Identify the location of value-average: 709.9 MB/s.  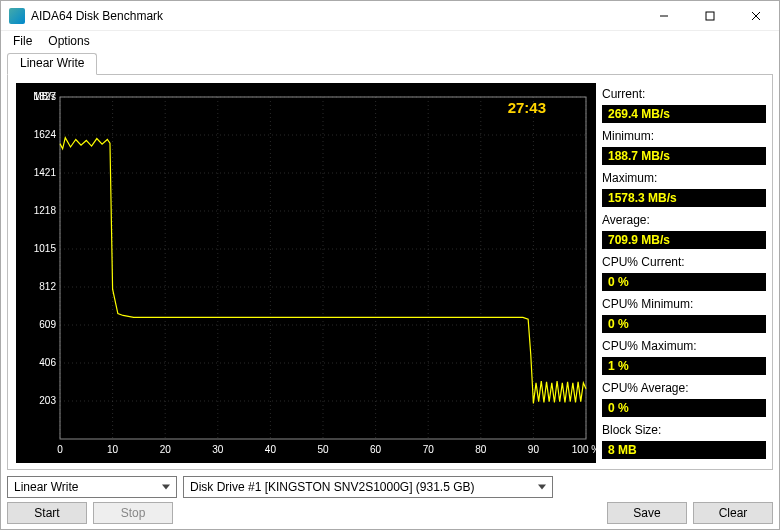
(684, 240).